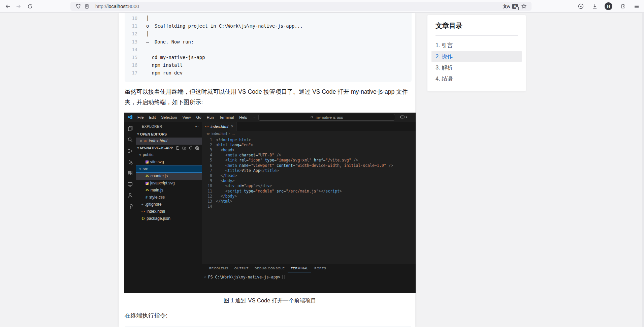  Describe the element at coordinates (169, 183) in the screenshot. I see `tree-file-javascript-svg: javascript.svg` at that location.